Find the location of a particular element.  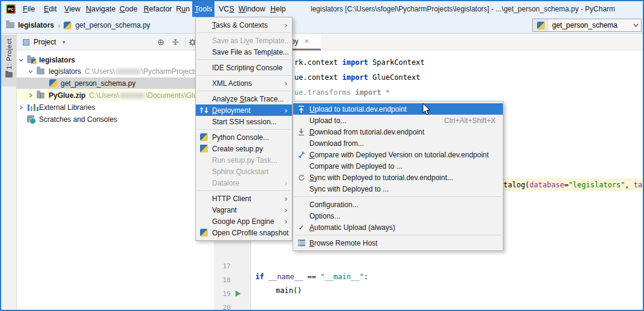

menu-item-upload-to-endpoint: Upload to tutorial.dev.endpoint is located at coordinates (398, 109).